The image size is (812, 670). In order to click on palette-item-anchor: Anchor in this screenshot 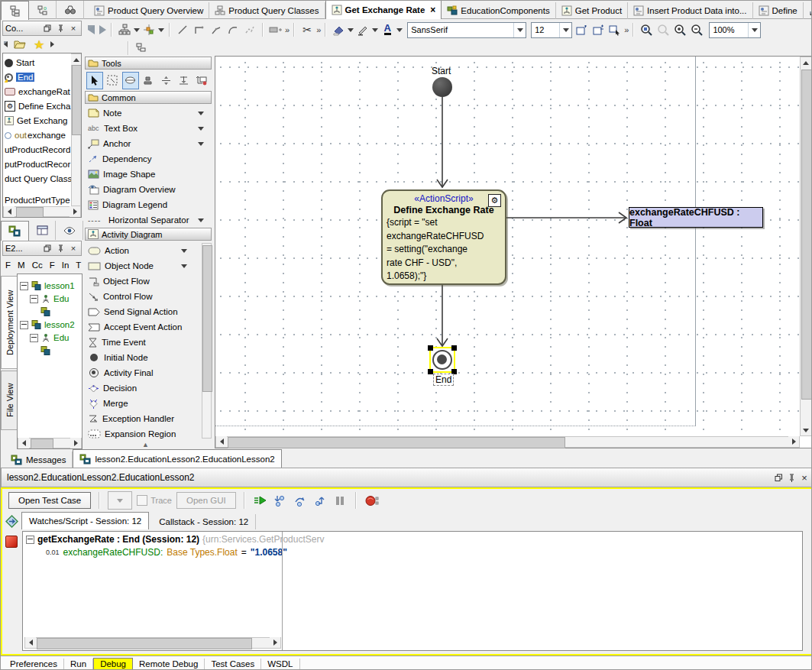, I will do `click(148, 144)`.